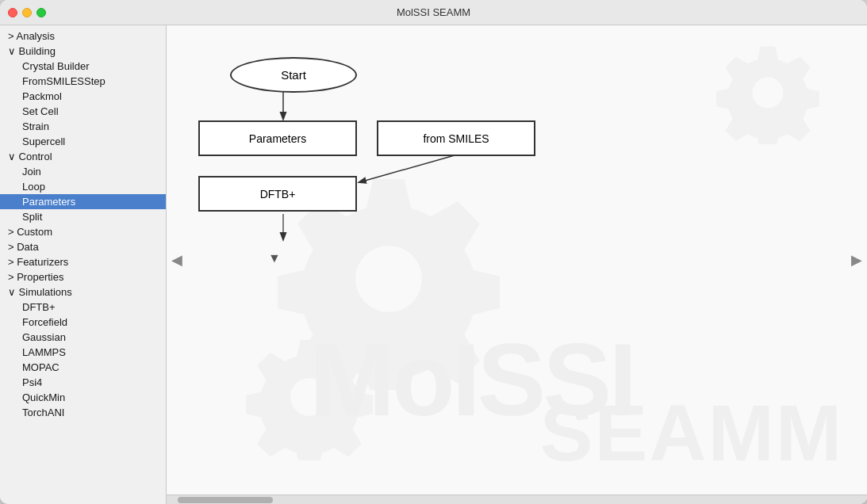 The height and width of the screenshot is (504, 867). I want to click on sidebar-item-loop: Loop, so click(82, 187).